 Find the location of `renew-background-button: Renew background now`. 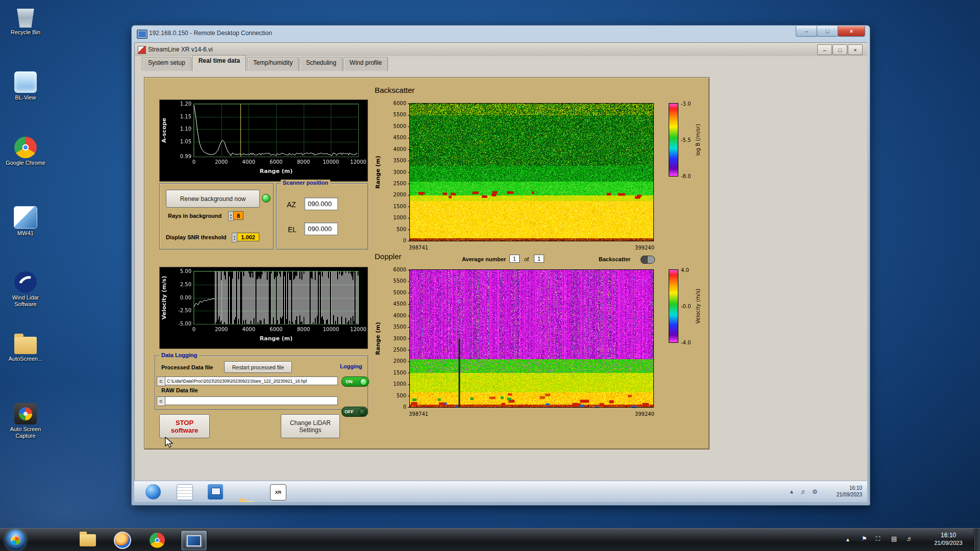

renew-background-button: Renew background now is located at coordinates (213, 199).